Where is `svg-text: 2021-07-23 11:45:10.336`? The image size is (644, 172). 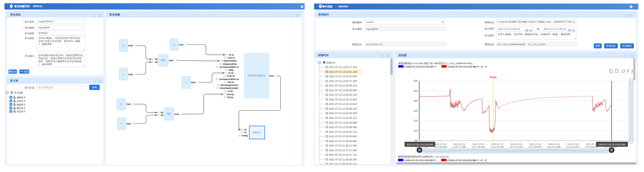
svg-text: 2021-07-23 11:45:10.336 is located at coordinates (343, 146).